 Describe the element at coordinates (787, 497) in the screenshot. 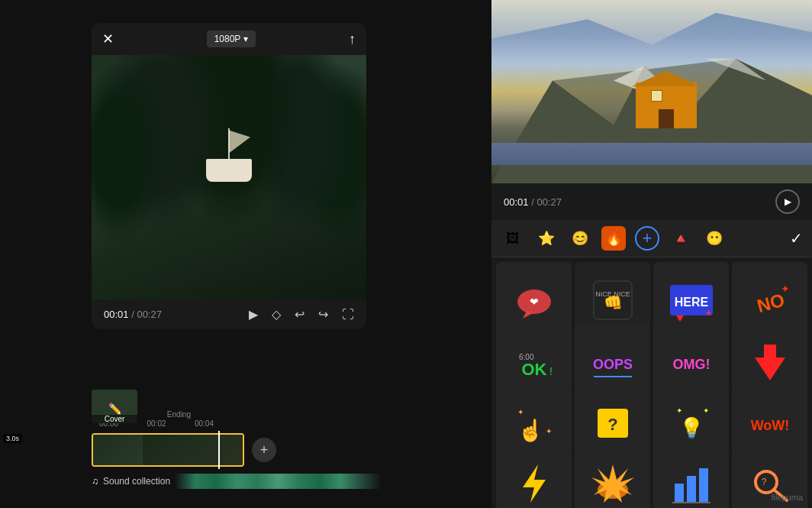

I see `watermark: filepuma` at that location.